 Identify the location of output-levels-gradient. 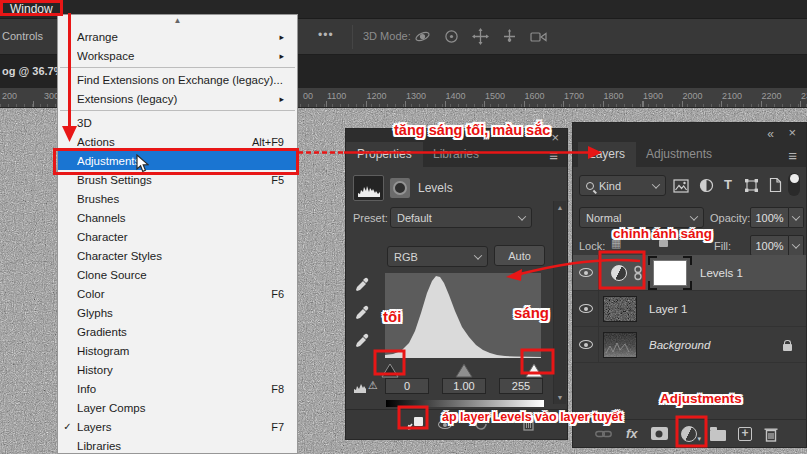
(465, 404).